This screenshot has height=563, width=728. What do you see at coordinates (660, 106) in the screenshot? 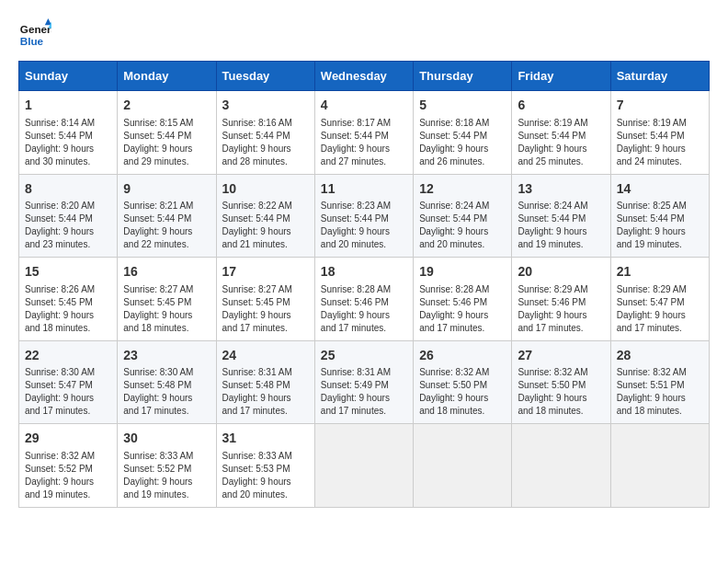
I see `day-number: 7` at bounding box center [660, 106].